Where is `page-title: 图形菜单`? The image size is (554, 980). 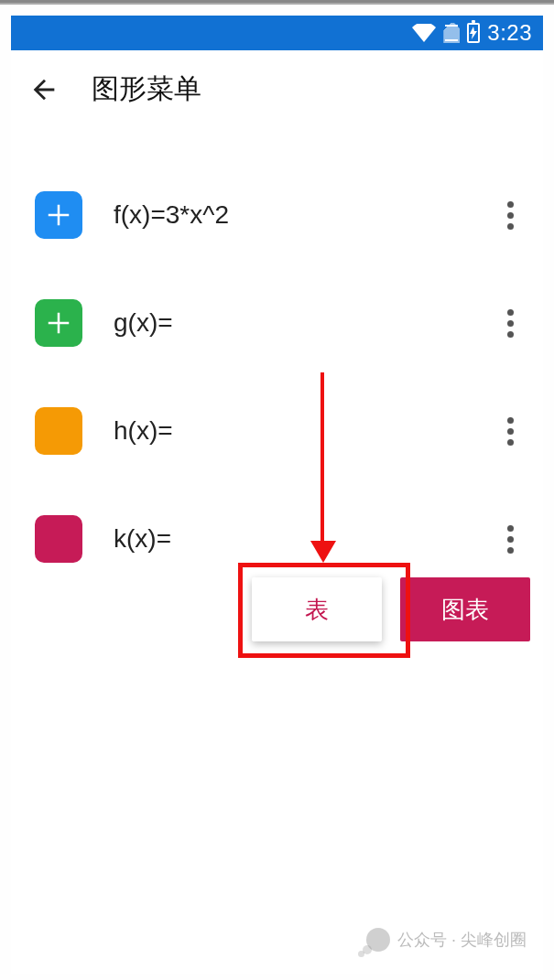 page-title: 图形菜单 is located at coordinates (147, 90).